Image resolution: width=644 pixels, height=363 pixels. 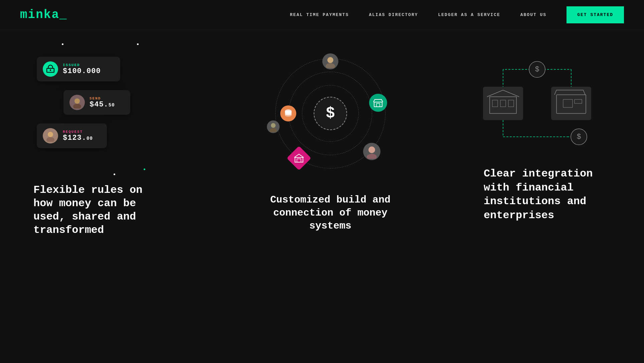 I want to click on get-started-button: GET STARTED, so click(x=595, y=15).